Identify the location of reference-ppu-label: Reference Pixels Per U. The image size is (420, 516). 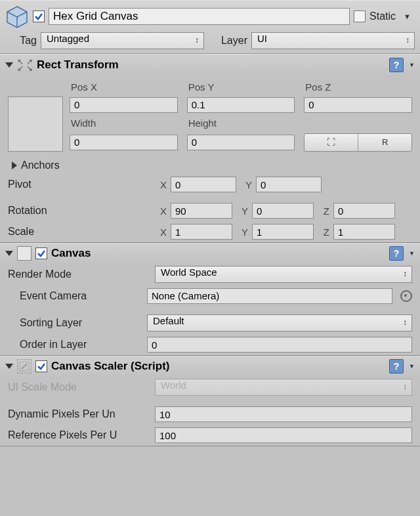
(79, 435).